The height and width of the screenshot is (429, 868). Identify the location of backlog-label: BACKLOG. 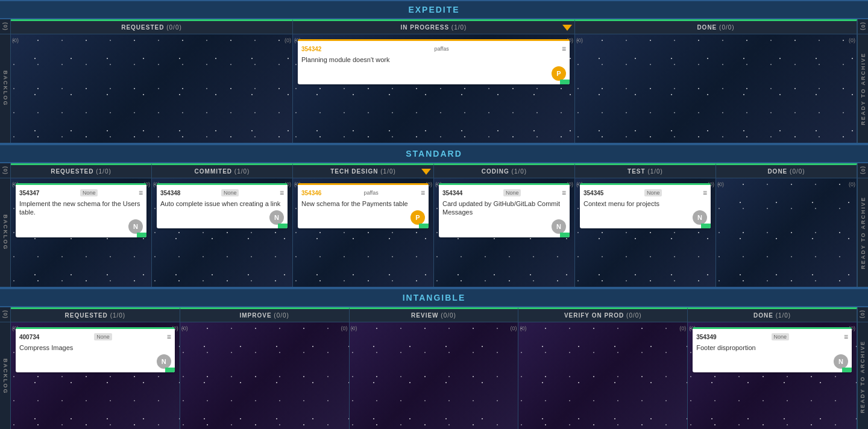
(5, 233).